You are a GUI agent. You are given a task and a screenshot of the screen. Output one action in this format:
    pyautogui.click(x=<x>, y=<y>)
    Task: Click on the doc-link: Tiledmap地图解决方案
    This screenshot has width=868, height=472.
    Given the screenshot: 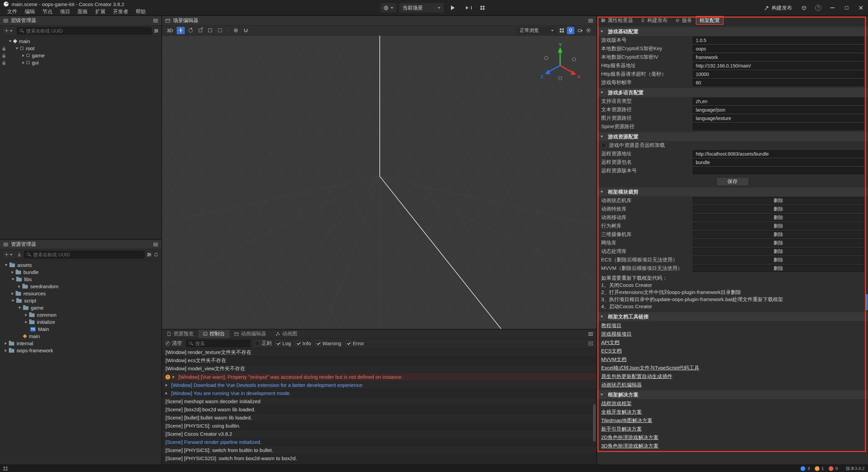 What is the action you would take?
    pyautogui.click(x=627, y=420)
    